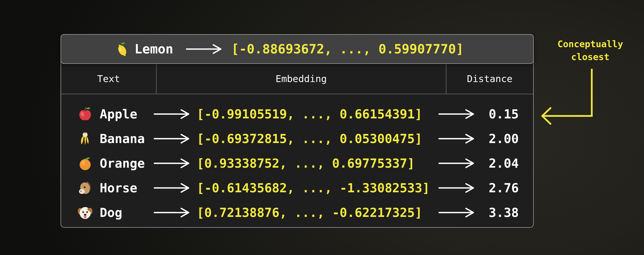 This screenshot has height=255, width=644. What do you see at coordinates (86, 163) in the screenshot?
I see `orange-icon` at bounding box center [86, 163].